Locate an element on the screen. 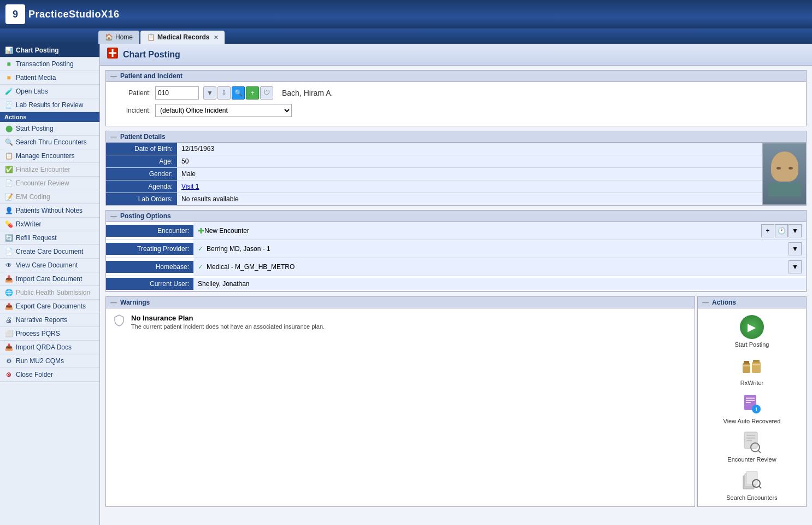 The image size is (812, 525). patient-search-btn: 🔍 is located at coordinates (238, 93).